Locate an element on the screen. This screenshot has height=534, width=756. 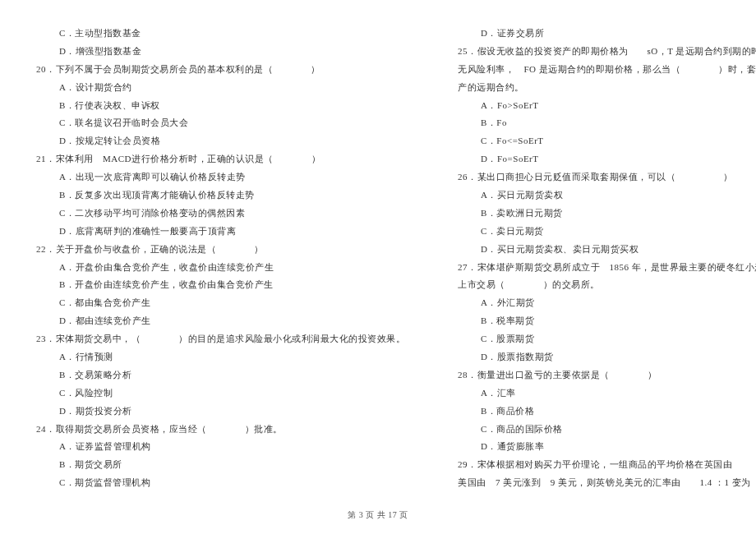
option: D．底背离研判的准确性一般要高于顶背离 is located at coordinates (219, 232).